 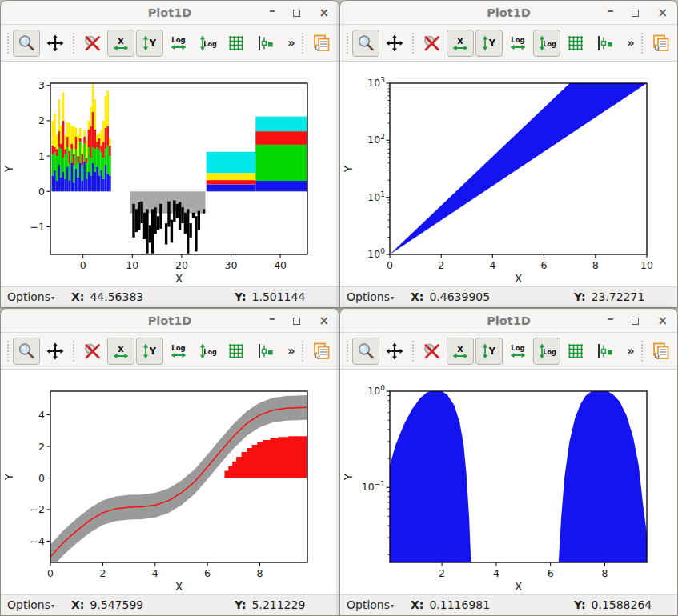 I want to click on x-coordinate-value: 0.4639905, so click(x=459, y=297).